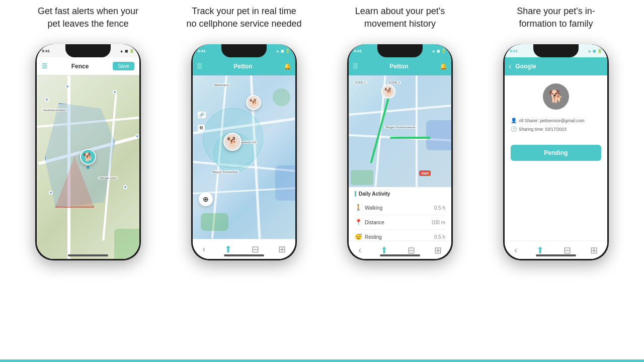  I want to click on bell-icon-3: 🔔, so click(444, 66).